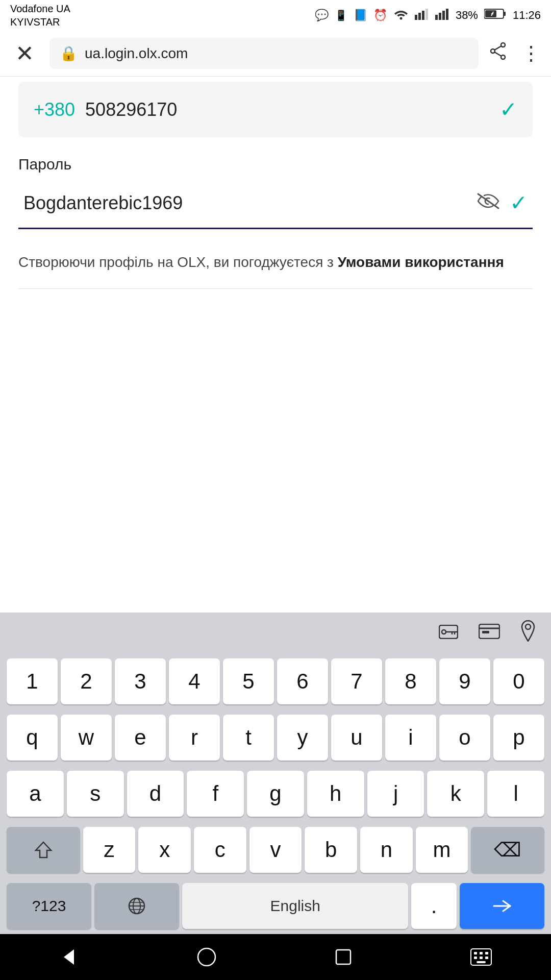 This screenshot has width=551, height=980. I want to click on key-t: t, so click(248, 738).